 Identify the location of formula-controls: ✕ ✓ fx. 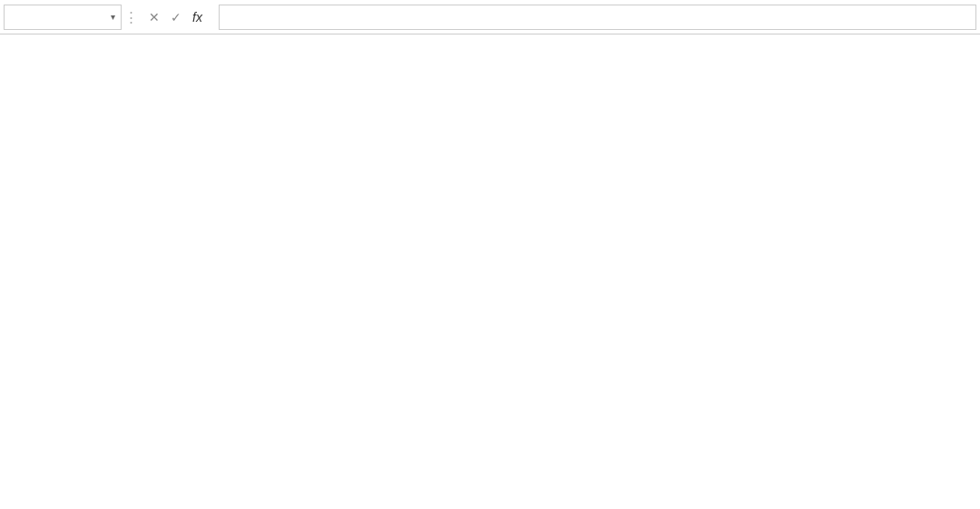
(180, 17).